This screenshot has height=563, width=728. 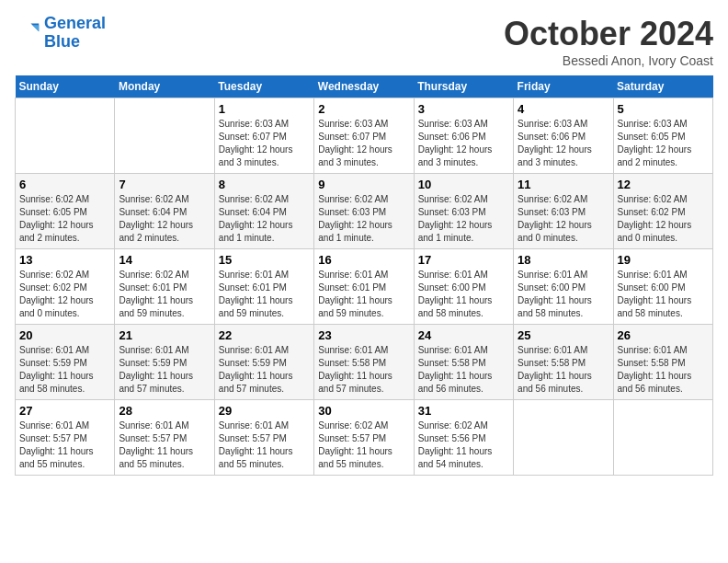 What do you see at coordinates (264, 136) in the screenshot?
I see `calendar-cell: 1Sunrise: 6:03 AM Sunset: 6:07 PM Daylig…` at bounding box center [264, 136].